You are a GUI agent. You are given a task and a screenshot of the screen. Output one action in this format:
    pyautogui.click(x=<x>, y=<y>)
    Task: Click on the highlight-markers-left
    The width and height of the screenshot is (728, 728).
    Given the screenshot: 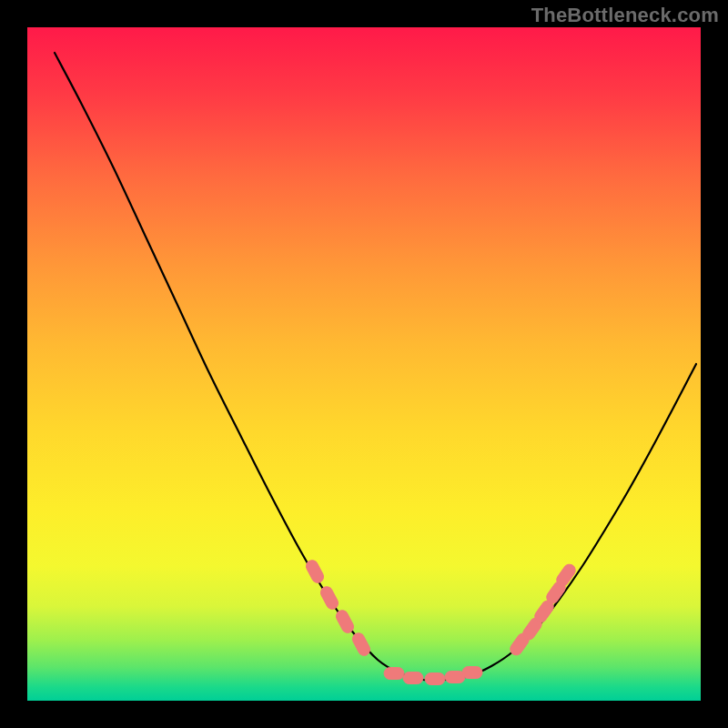 What is the action you would take?
    pyautogui.click(x=339, y=608)
    